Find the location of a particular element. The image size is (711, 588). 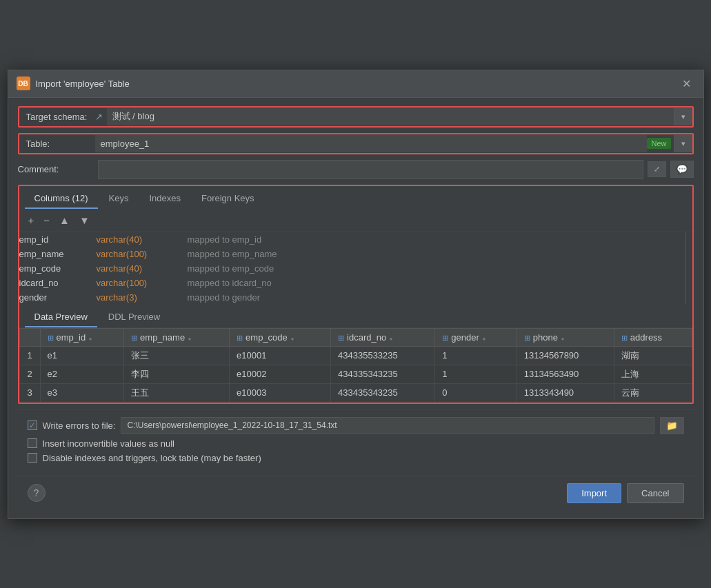

add-column-btn: + is located at coordinates (32, 221).